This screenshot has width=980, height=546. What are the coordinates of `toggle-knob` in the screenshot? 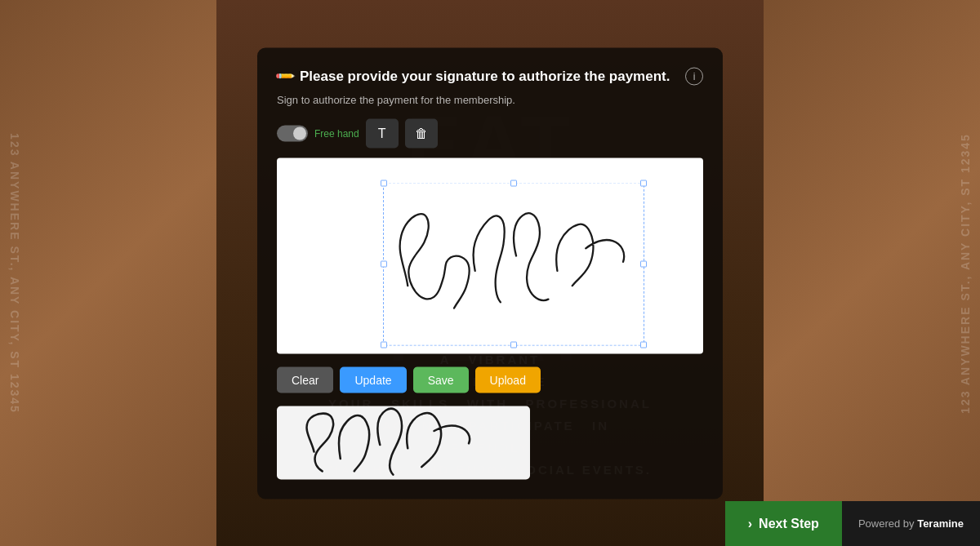 It's located at (300, 133).